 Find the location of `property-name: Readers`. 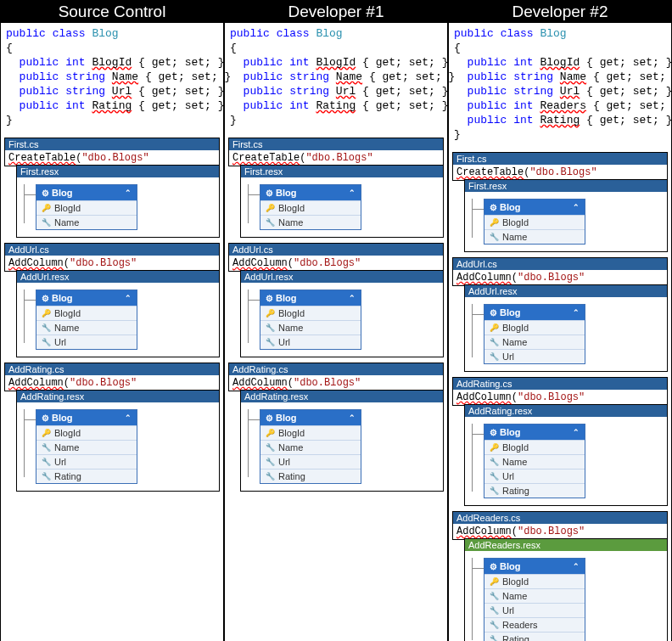

property-name: Readers is located at coordinates (563, 105).